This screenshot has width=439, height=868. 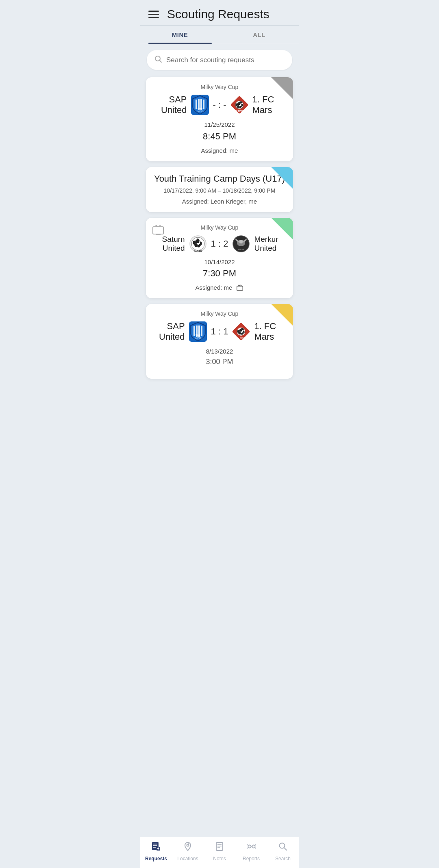 I want to click on page-title: Scouting Requests, so click(x=218, y=14).